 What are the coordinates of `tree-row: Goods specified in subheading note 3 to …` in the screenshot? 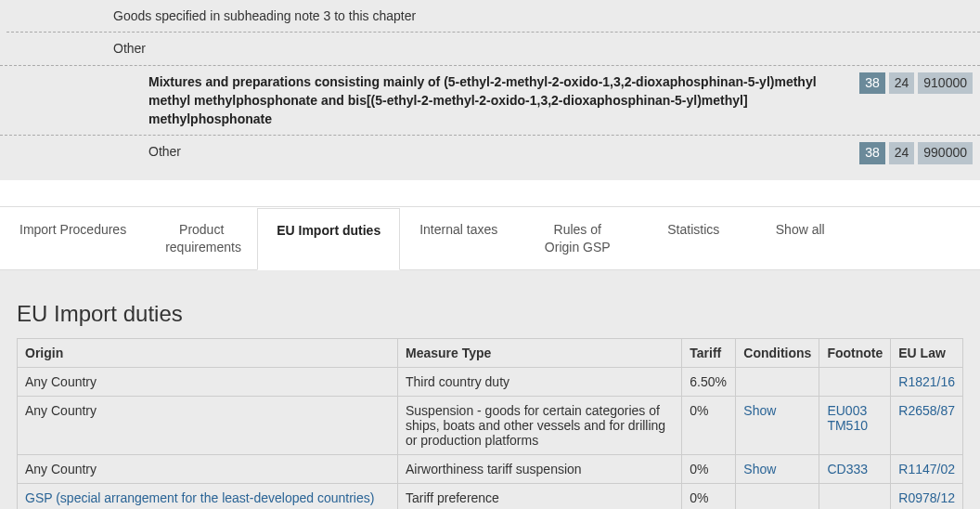 It's located at (490, 16).